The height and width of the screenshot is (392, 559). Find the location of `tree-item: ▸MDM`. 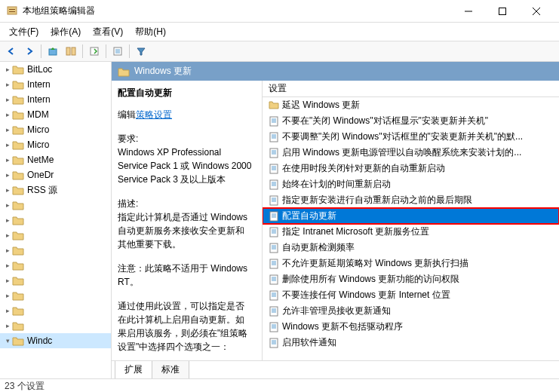

tree-item: ▸MDM is located at coordinates (56, 115).